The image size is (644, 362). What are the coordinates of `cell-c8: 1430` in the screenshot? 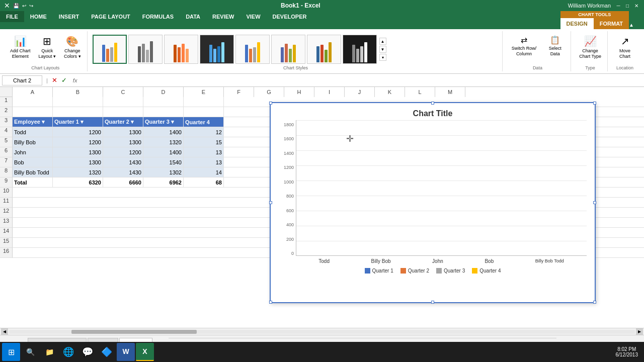 It's located at (123, 172).